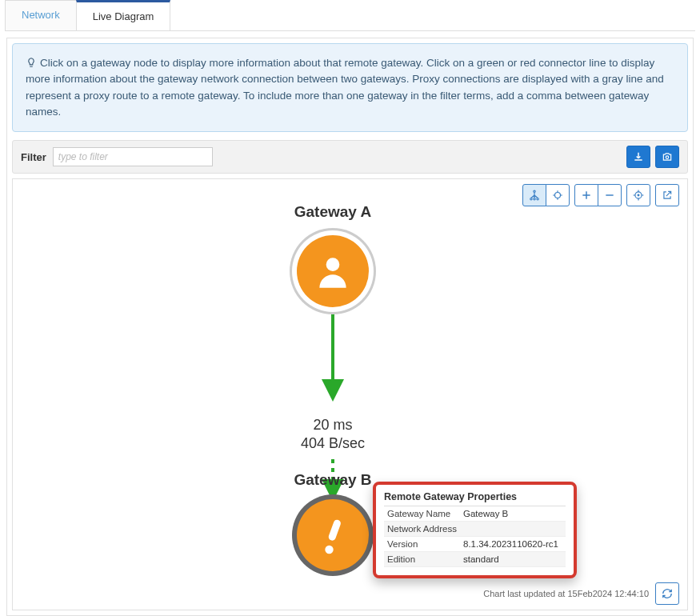 The width and height of the screenshot is (700, 616). Describe the element at coordinates (123, 15) in the screenshot. I see `tab-live-diagram: Live Diagram` at that location.